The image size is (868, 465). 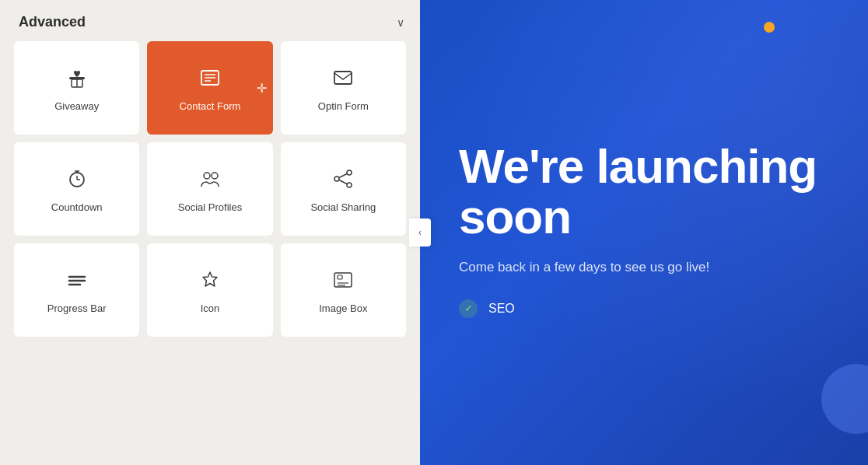 What do you see at coordinates (77, 180) in the screenshot?
I see `countdown-icon` at bounding box center [77, 180].